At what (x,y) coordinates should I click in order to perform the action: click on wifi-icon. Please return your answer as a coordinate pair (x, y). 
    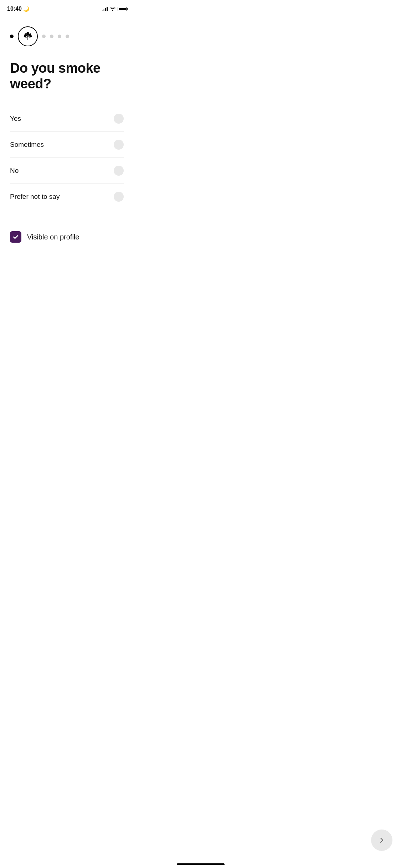
    Looking at the image, I should click on (113, 9).